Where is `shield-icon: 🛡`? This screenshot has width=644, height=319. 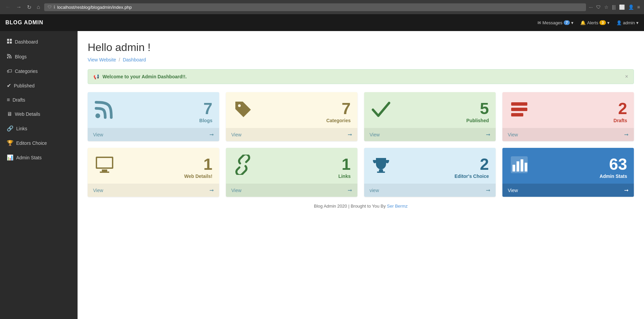
shield-icon: 🛡 is located at coordinates (50, 7).